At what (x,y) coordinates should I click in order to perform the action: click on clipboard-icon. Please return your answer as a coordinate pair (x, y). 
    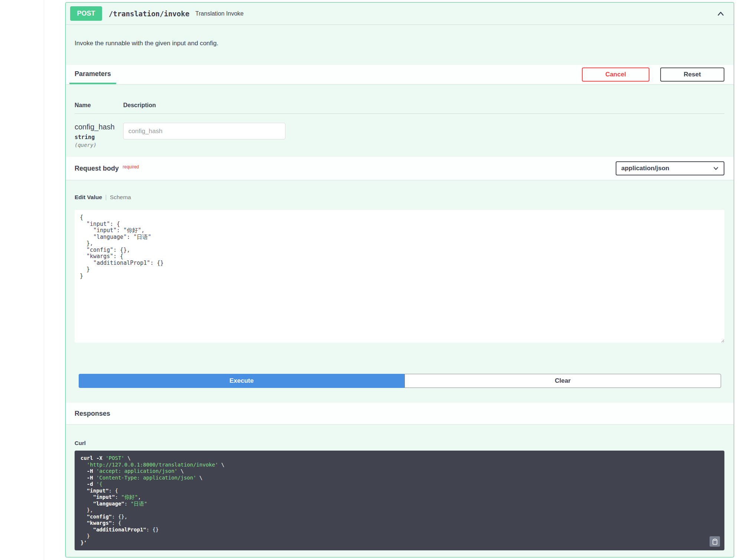
    Looking at the image, I should click on (715, 541).